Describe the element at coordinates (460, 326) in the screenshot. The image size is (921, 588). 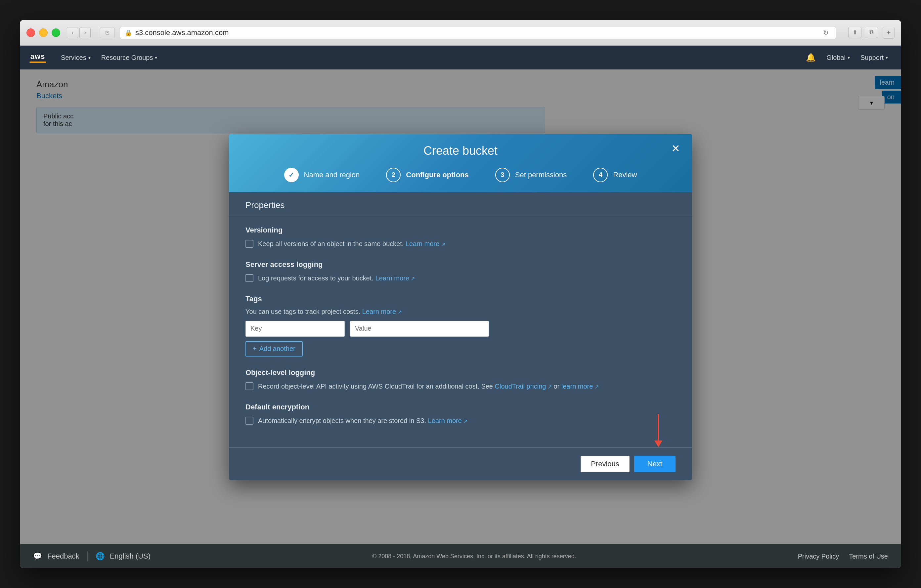
I see `tags-section: Tags You can use tags to track project c…` at that location.